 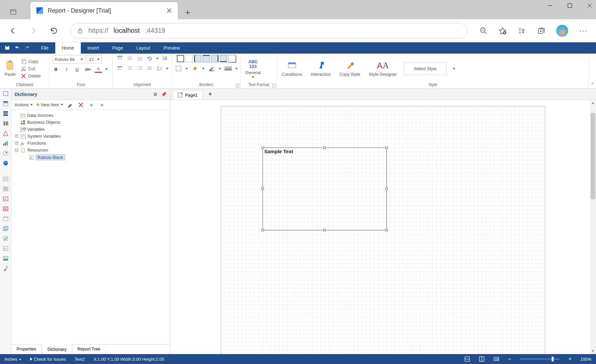 What do you see at coordinates (45, 48) in the screenshot?
I see `tab-file: File` at bounding box center [45, 48].